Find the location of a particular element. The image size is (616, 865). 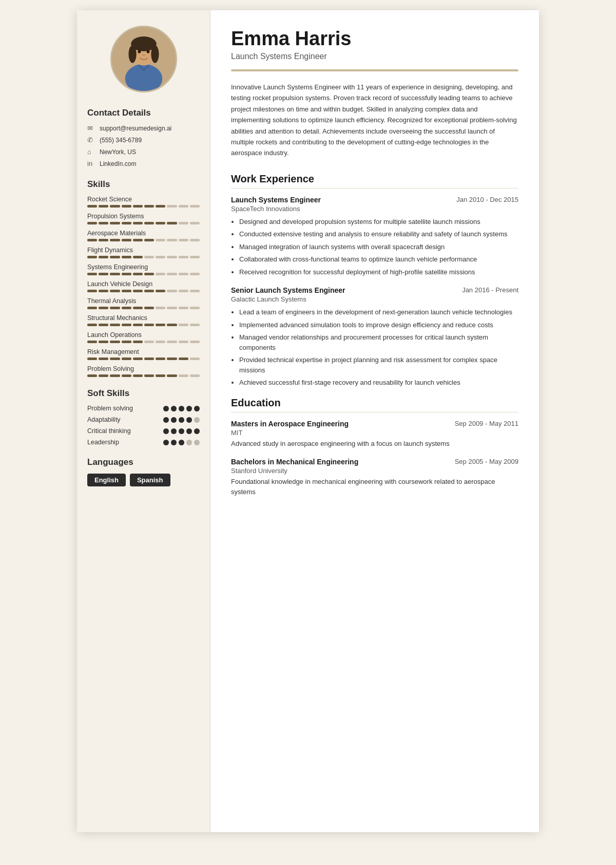

skill-item: Launch Vehicle Design is located at coordinates (144, 287).